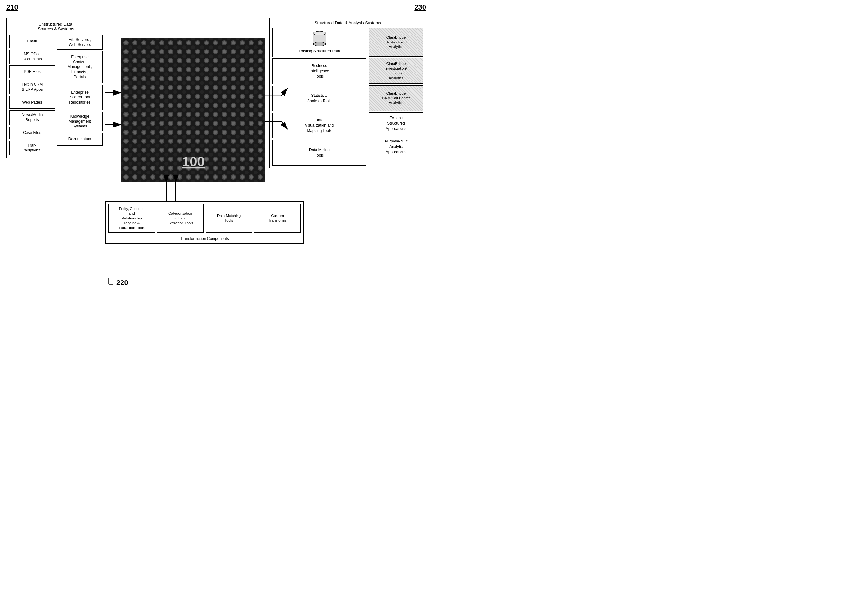  What do you see at coordinates (12, 7) in the screenshot?
I see `ref-210: 210` at bounding box center [12, 7].